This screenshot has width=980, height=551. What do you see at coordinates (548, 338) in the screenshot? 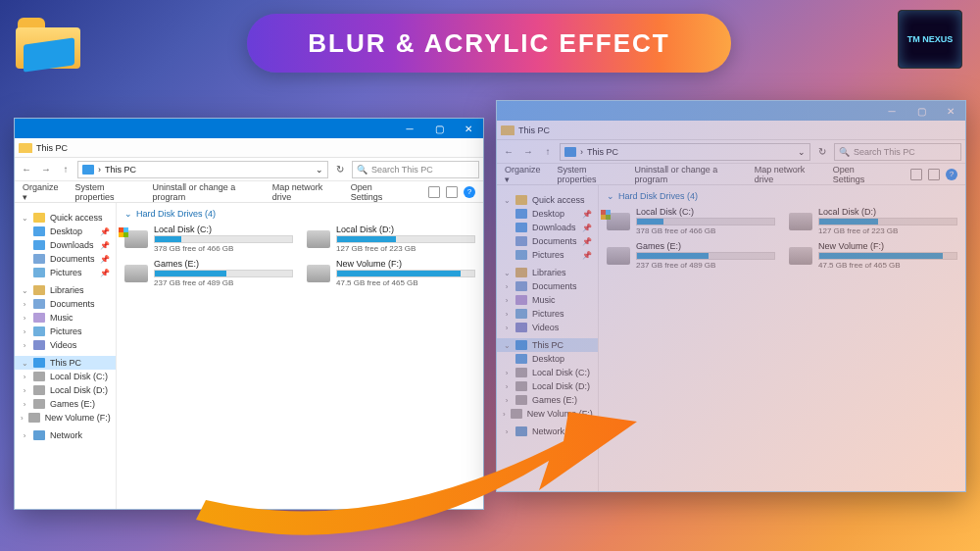
I see `sidebar: ⌄Quick access Desktop📌 Downloads📌 Docume…` at bounding box center [548, 338].